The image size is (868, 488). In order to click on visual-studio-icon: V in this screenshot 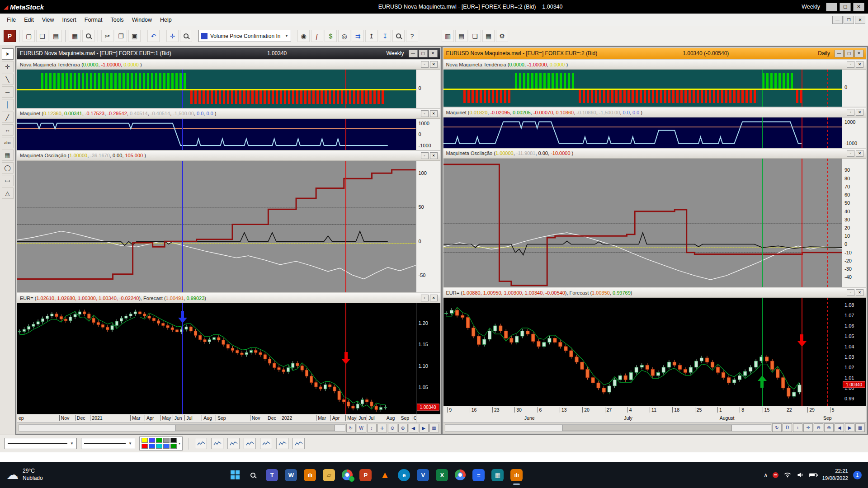, I will do `click(423, 475)`.